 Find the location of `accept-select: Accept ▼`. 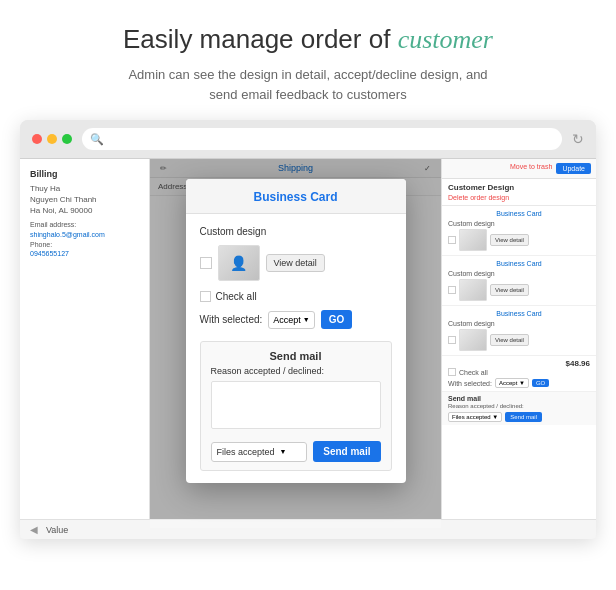

accept-select: Accept ▼ is located at coordinates (291, 320).